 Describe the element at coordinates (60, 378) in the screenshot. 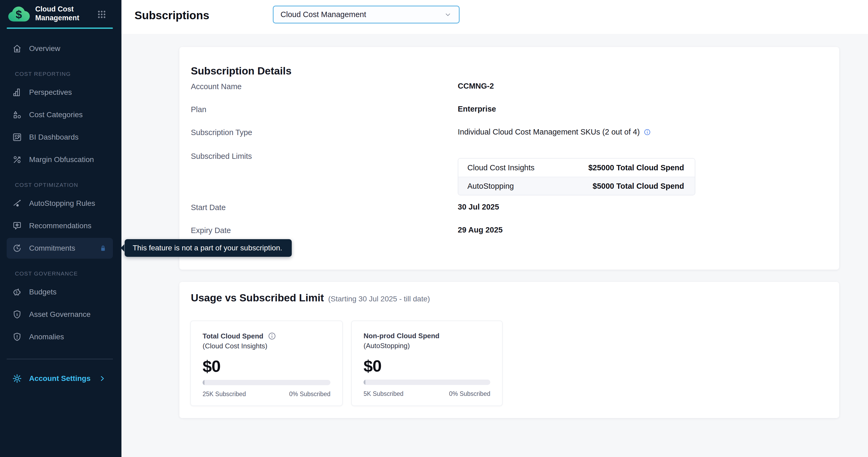

I see `sidebar-item-account-settings: Account Settings` at that location.